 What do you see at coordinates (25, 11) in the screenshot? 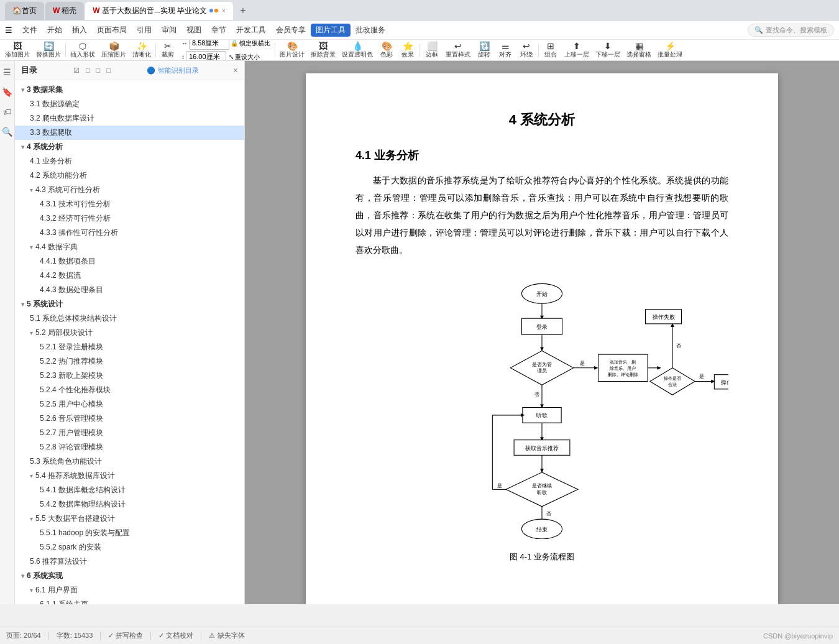
I see `tab-home: 🏠 首页` at bounding box center [25, 11].